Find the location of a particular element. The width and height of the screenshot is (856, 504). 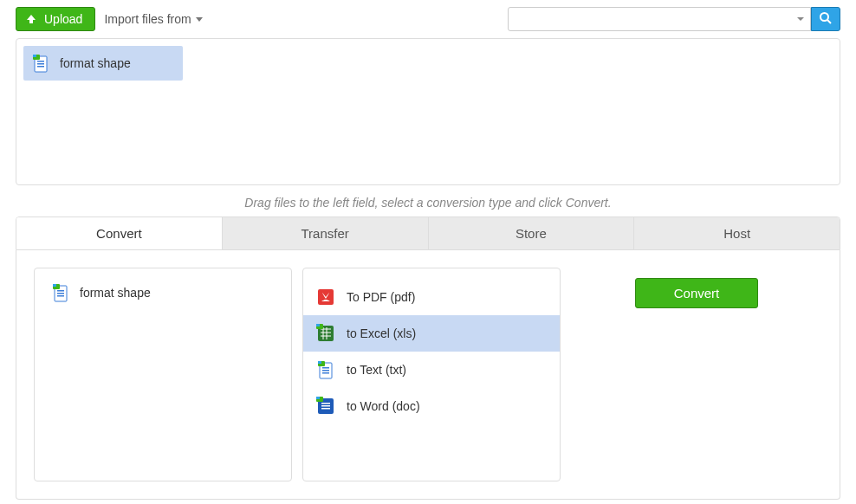

format-option-word: to Word (doc) is located at coordinates (431, 406).